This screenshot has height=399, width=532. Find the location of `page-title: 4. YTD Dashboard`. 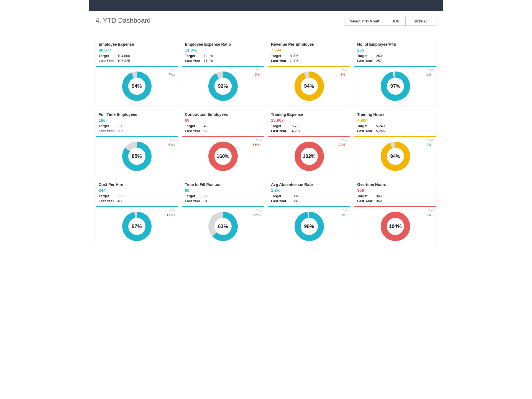

page-title: 4. YTD Dashboard is located at coordinates (123, 21).